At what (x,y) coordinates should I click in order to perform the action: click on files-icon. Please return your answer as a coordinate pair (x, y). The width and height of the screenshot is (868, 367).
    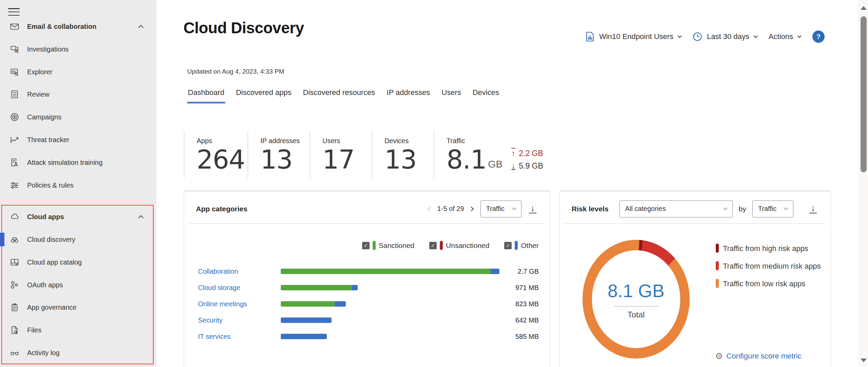
    Looking at the image, I should click on (15, 330).